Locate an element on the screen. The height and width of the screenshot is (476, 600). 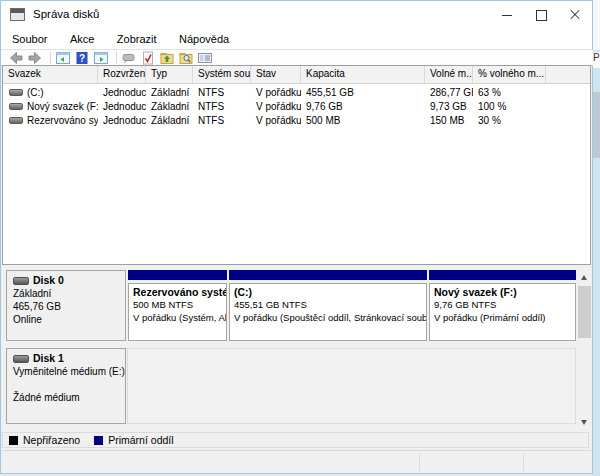
cell-volne: 9,73 GB is located at coordinates (449, 107).